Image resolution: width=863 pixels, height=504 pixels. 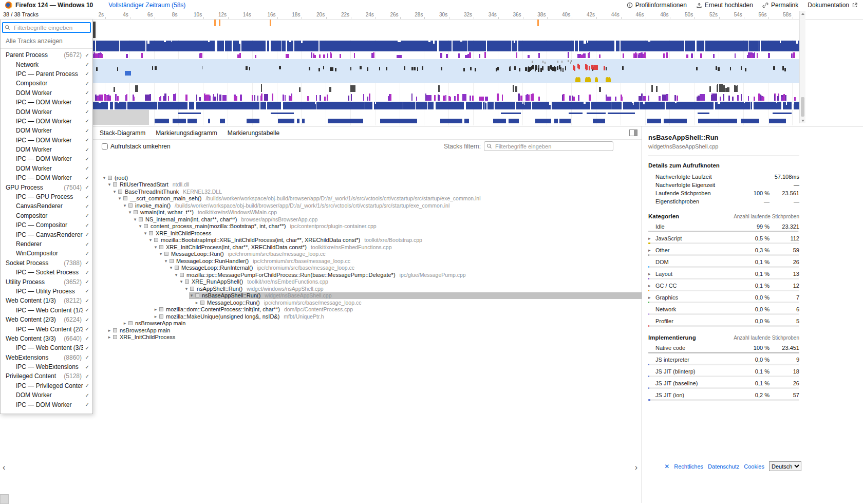 What do you see at coordinates (387, 219) in the screenshot?
I see `call-tree-row: ▾NS_internal_main(int, char**, char**)br…` at bounding box center [387, 219].